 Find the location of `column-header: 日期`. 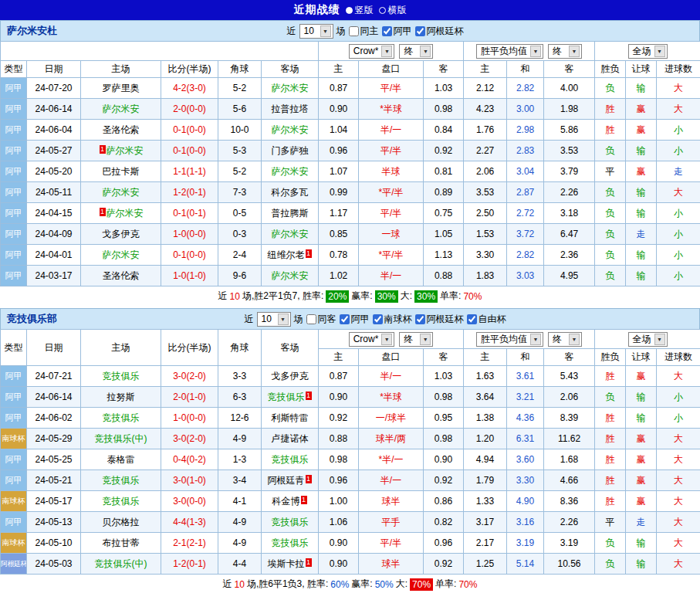

column-header: 日期 is located at coordinates (54, 69).